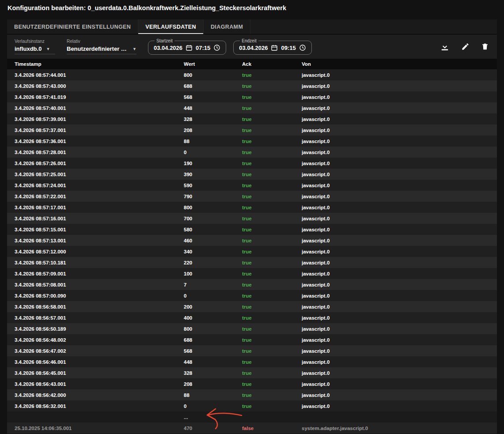 The width and height of the screenshot is (504, 434). What do you see at coordinates (252, 163) in the screenshot?
I see `table-row: 3.4.2026 08:57:26.001190truejavascript.0` at bounding box center [252, 163].